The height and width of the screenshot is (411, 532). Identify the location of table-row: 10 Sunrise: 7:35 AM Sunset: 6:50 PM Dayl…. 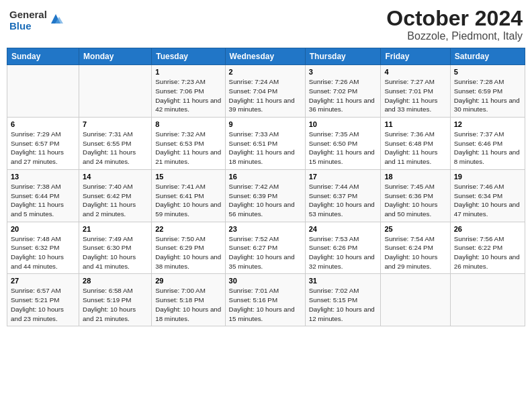
(343, 144).